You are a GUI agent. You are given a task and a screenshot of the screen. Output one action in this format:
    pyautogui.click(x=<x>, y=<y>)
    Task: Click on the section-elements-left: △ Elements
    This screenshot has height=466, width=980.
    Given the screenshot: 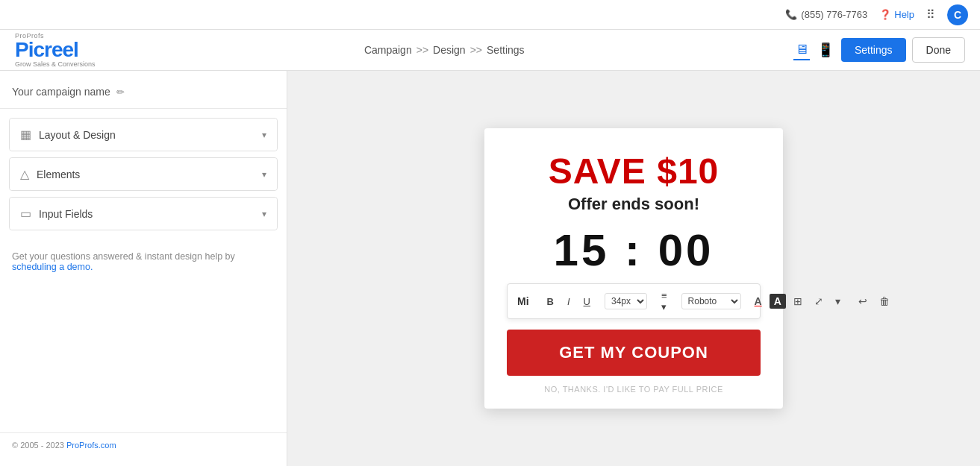 What is the action you would take?
    pyautogui.click(x=50, y=174)
    